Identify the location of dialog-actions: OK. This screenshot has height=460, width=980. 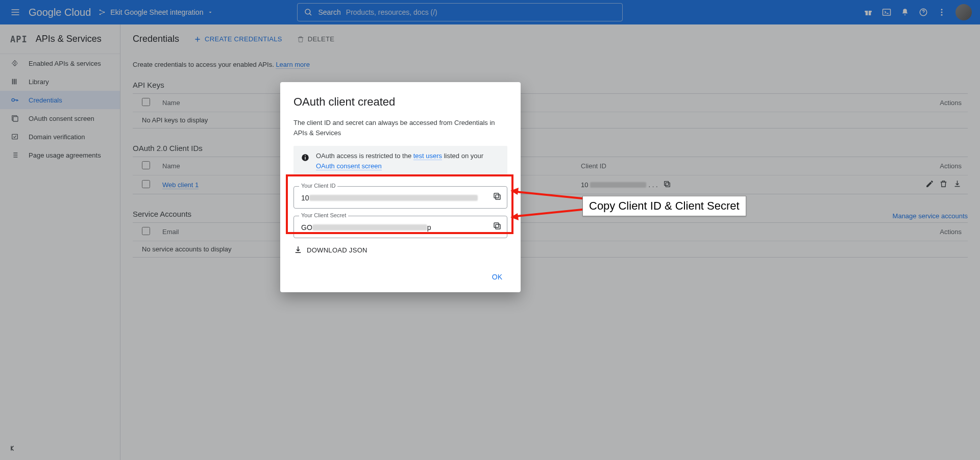
(400, 277).